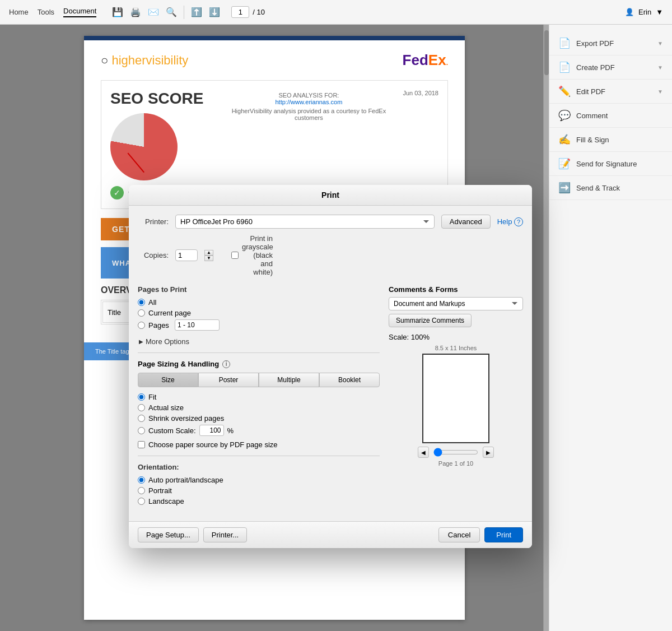  Describe the element at coordinates (259, 313) in the screenshot. I see `radio-current: Current page` at that location.